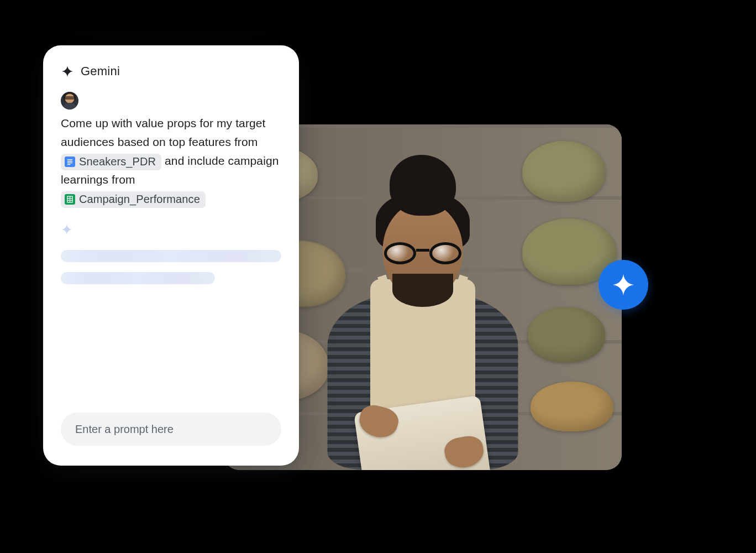  Describe the element at coordinates (111, 162) in the screenshot. I see `file-chip-docs: Sneakers_PDR` at that location.